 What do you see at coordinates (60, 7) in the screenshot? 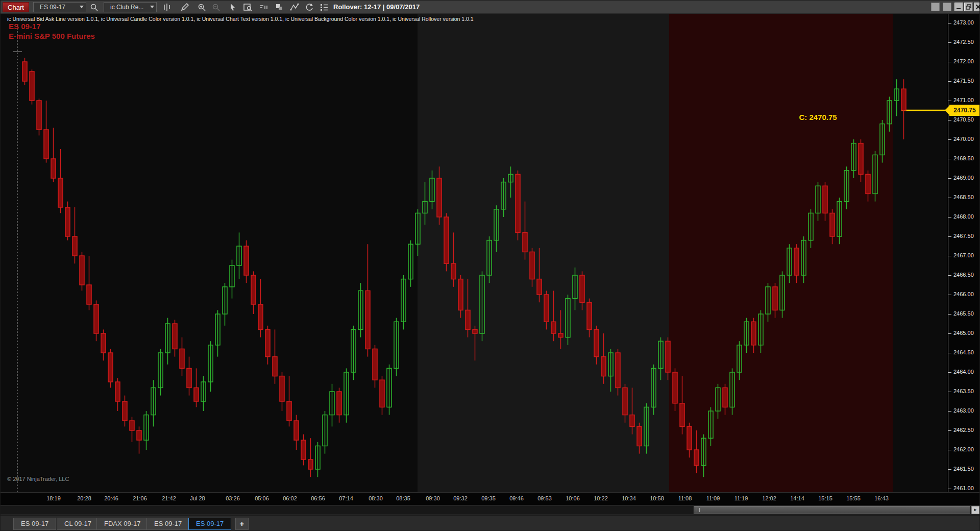
I see `instrument-selector: ES 09-17` at bounding box center [60, 7].